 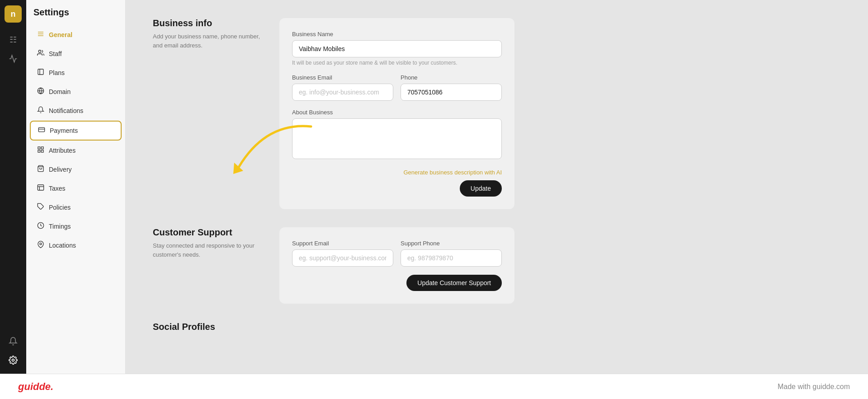 What do you see at coordinates (397, 112) in the screenshot?
I see `about-label: About Business` at bounding box center [397, 112].